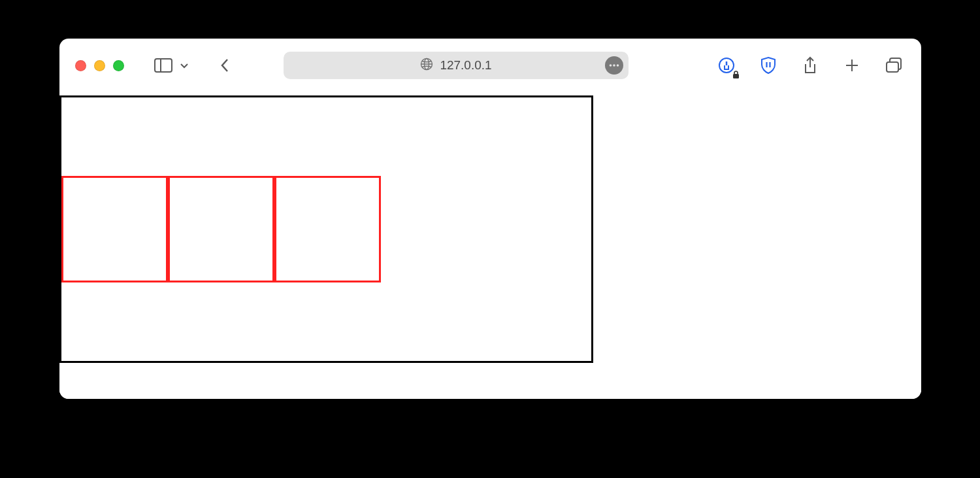 The height and width of the screenshot is (478, 980). Describe the element at coordinates (768, 65) in the screenshot. I see `extension-adblock-button` at that location.